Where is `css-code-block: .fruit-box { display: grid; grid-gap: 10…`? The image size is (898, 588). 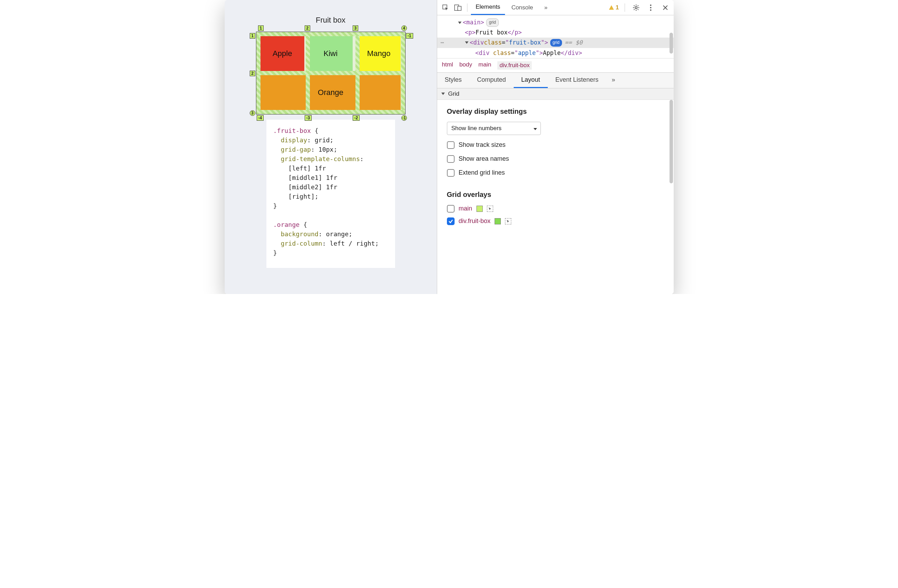 css-code-block: .fruit-box { display: grid; grid-gap: 10… is located at coordinates (331, 194).